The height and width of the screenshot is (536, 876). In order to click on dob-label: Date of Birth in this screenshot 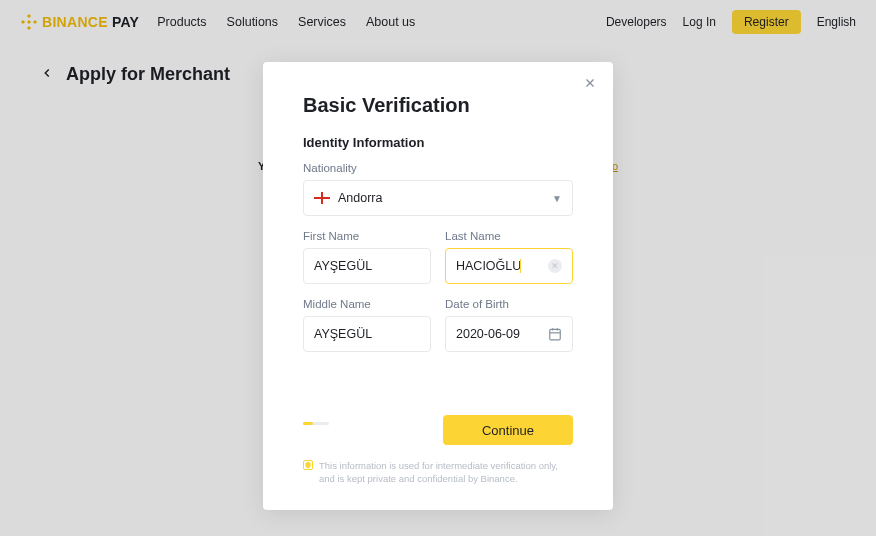, I will do `click(509, 304)`.